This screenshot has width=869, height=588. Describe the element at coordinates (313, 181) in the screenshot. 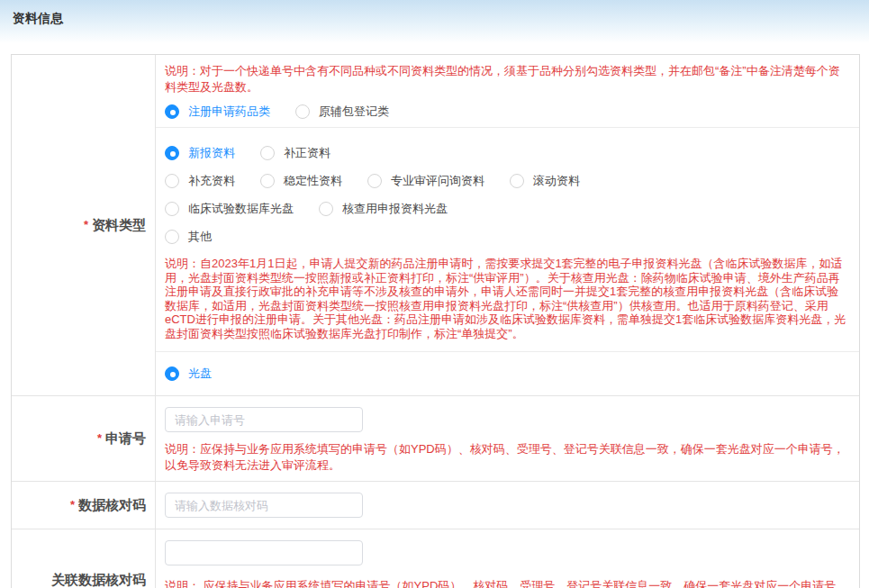

I see `radio-option-label: 稳定性资料` at that location.